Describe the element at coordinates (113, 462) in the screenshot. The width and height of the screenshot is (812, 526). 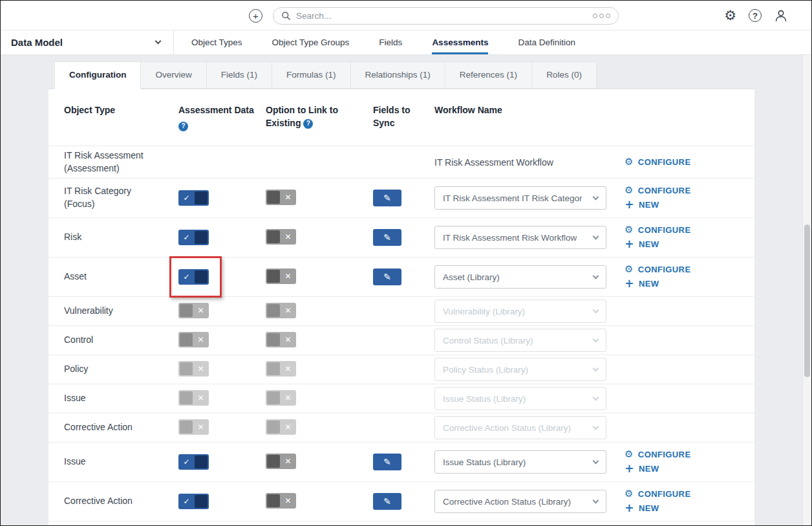
I see `object-type-label: Issue` at that location.